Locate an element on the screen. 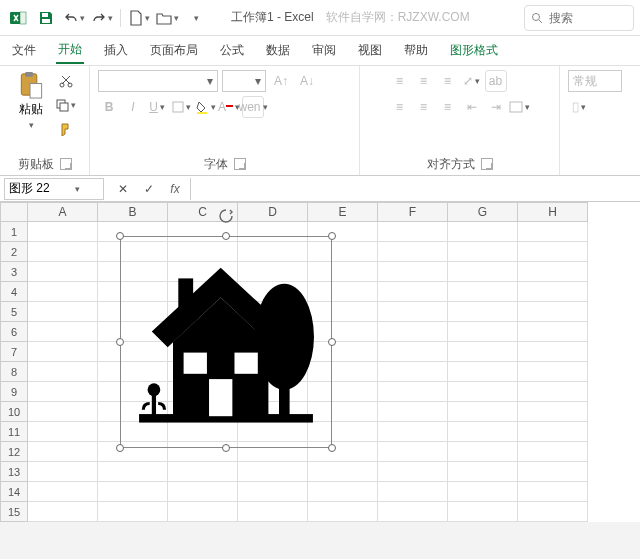  font-color-button: A▾ is located at coordinates (229, 107).